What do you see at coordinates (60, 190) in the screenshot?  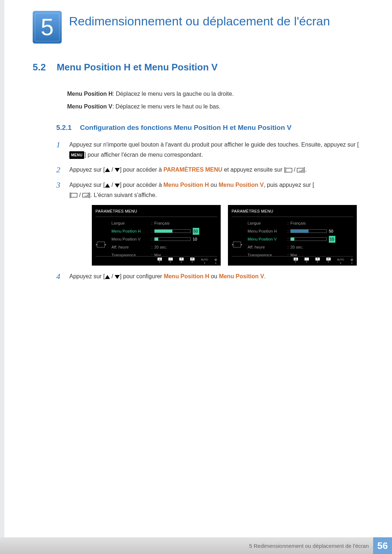 I see `step-number: 3` at bounding box center [60, 190].